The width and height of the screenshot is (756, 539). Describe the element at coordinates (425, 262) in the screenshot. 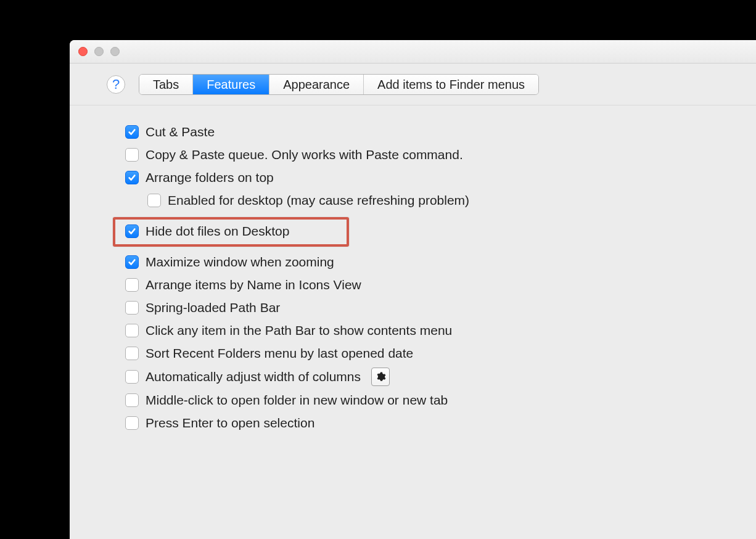

I see `option-maximize-window-zoom: Maximize window when zooming` at that location.